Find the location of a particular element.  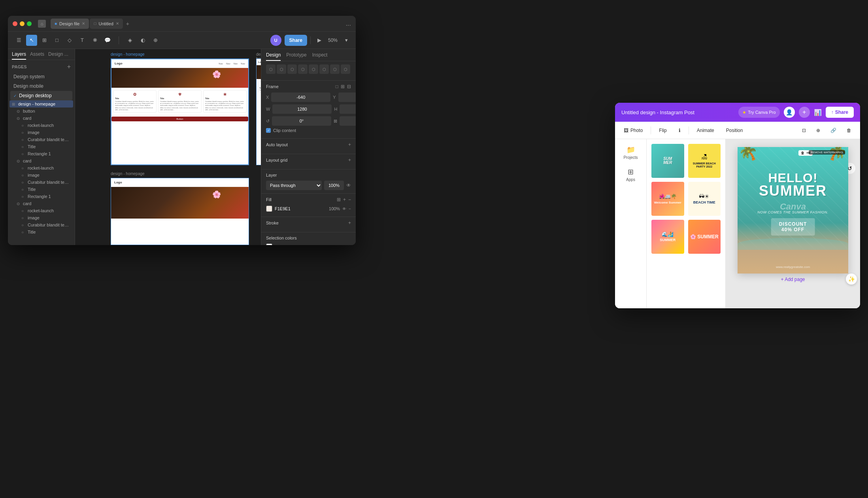

text-tool: T is located at coordinates (82, 40).